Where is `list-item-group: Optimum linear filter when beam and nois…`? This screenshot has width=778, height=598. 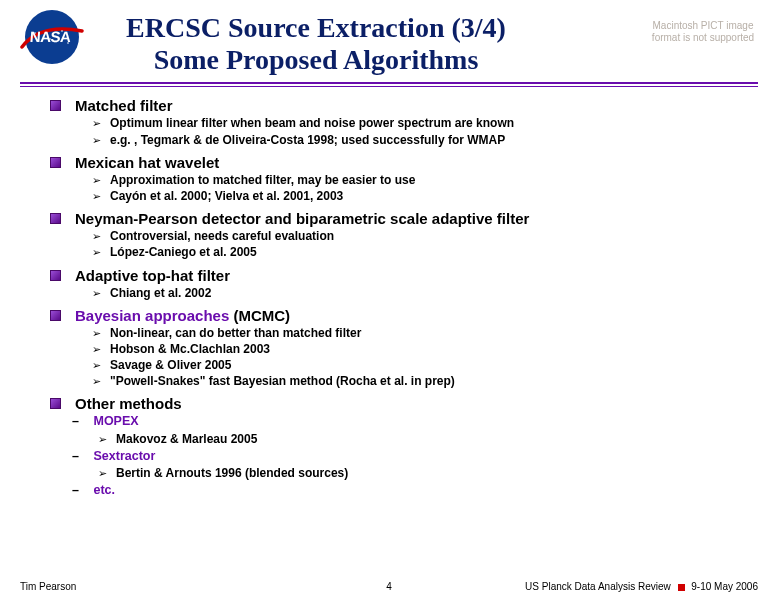 list-item-group: Optimum linear filter when beam and nois… is located at coordinates (404, 131).